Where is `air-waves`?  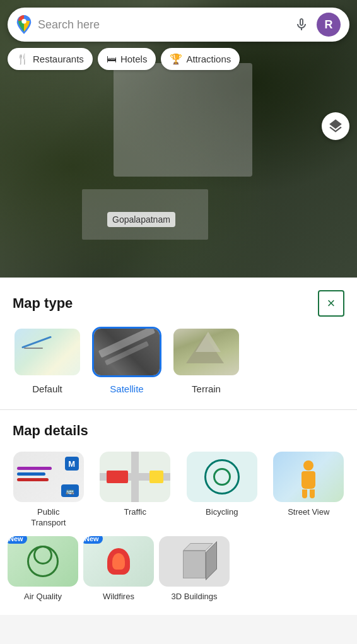 air-waves is located at coordinates (43, 561).